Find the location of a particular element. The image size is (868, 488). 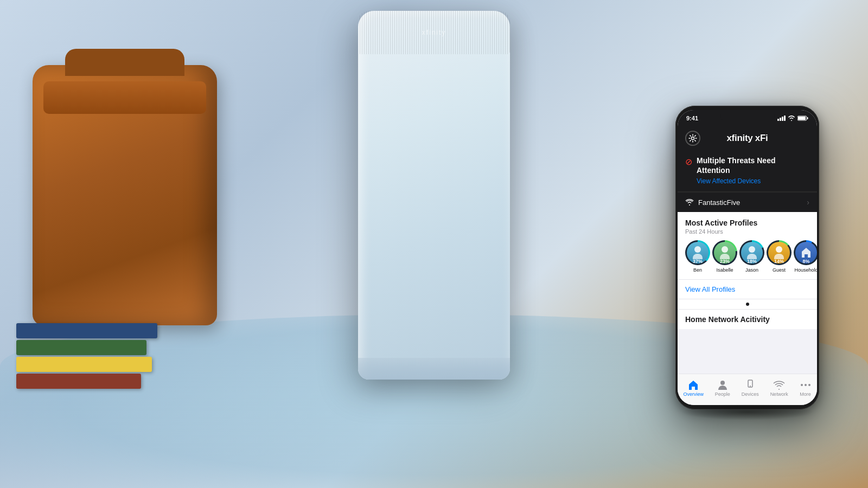

household-icon is located at coordinates (806, 253).